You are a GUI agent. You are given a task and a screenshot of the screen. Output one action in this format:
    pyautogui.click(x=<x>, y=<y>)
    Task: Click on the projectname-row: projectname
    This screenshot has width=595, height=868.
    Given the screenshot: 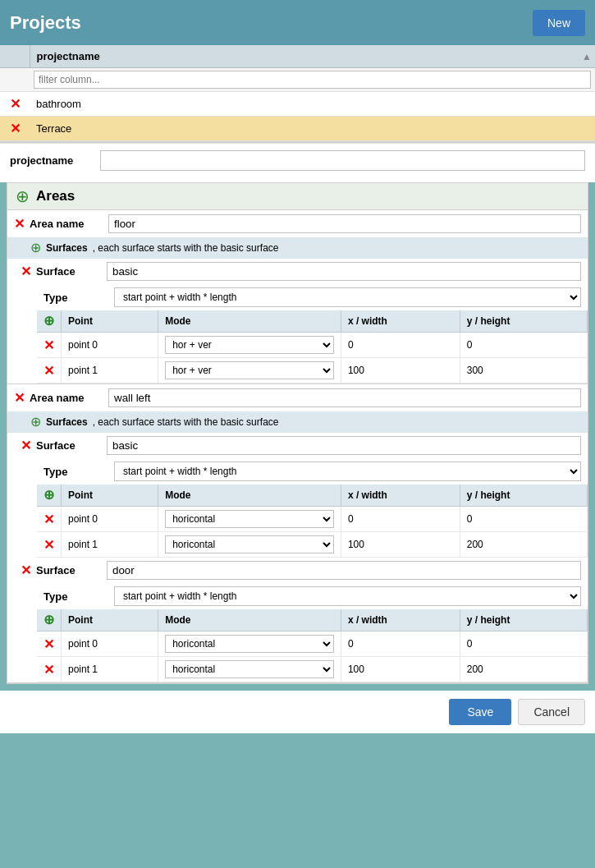 What is the action you would take?
    pyautogui.click(x=297, y=161)
    